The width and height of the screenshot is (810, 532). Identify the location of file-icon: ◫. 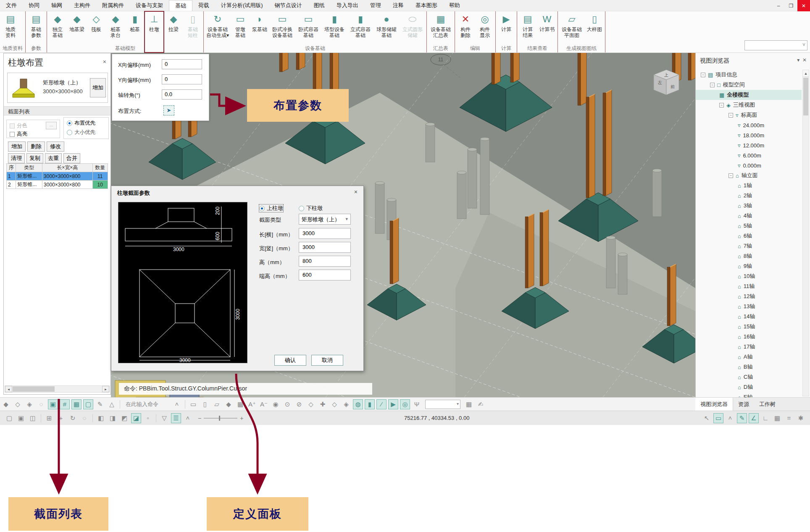
(33, 418).